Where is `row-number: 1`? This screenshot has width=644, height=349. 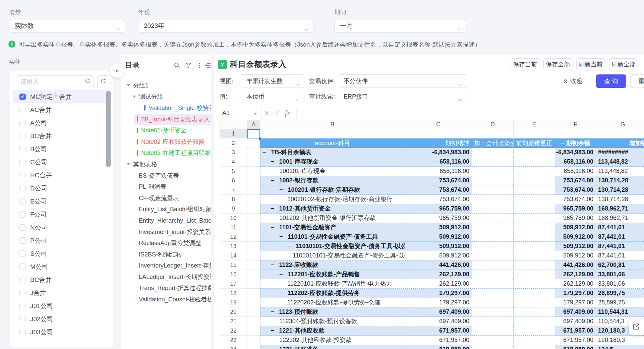 row-number: 1 is located at coordinates (233, 134).